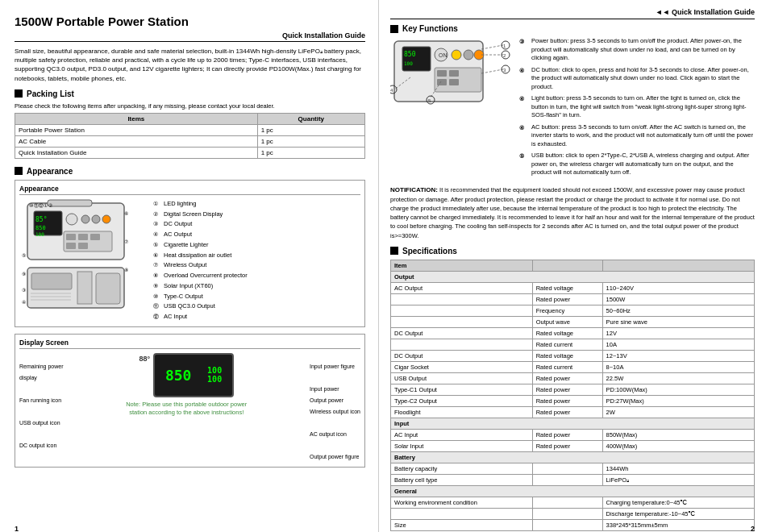  I want to click on specs-col-item: Item, so click(462, 265).